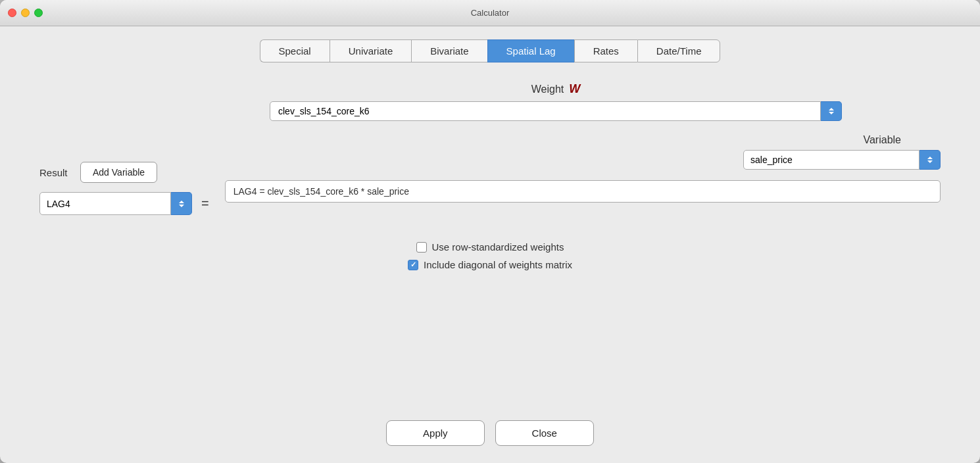 This screenshot has height=463, width=980. Describe the element at coordinates (545, 433) in the screenshot. I see `close-button: Close` at that location.